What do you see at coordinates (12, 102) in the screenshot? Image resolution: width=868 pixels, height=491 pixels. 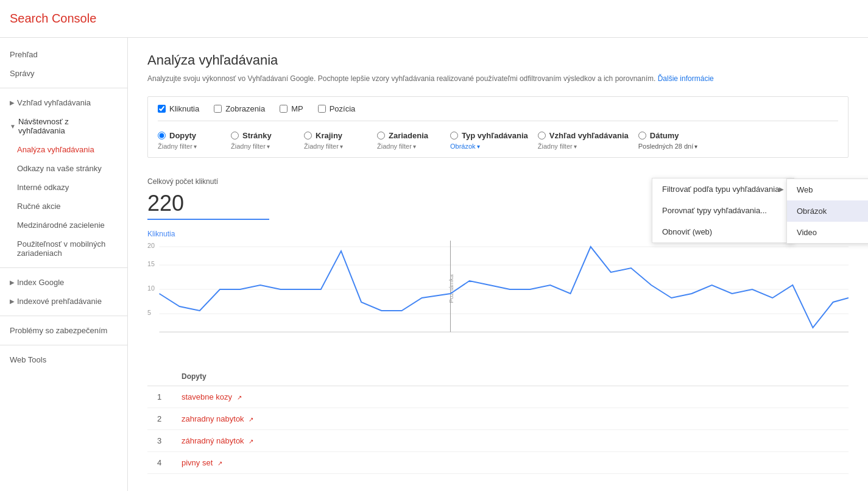 I see `expand-icon-vzhlad: ▶` at bounding box center [12, 102].